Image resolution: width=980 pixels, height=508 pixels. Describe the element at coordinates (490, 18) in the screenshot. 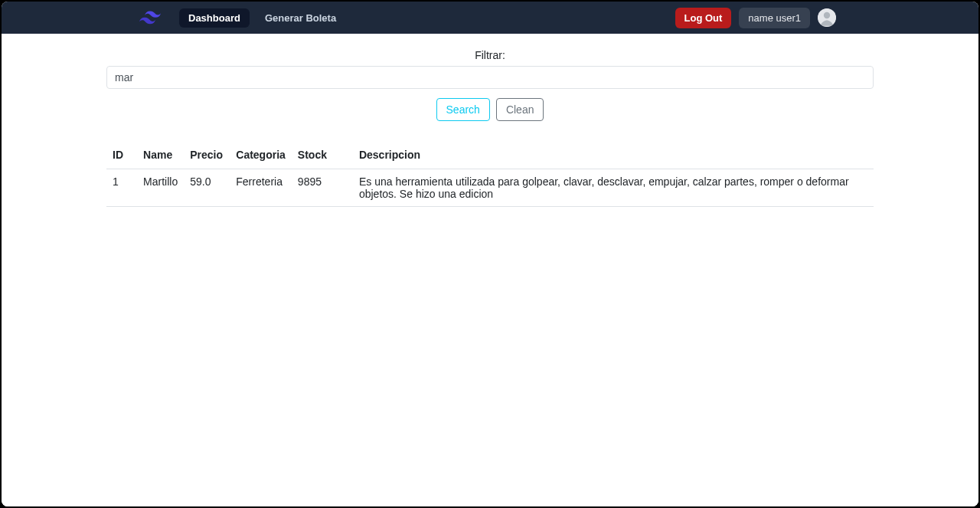

I see `top-navbar: Dashboard Generar Boleta Log Out name us…` at that location.